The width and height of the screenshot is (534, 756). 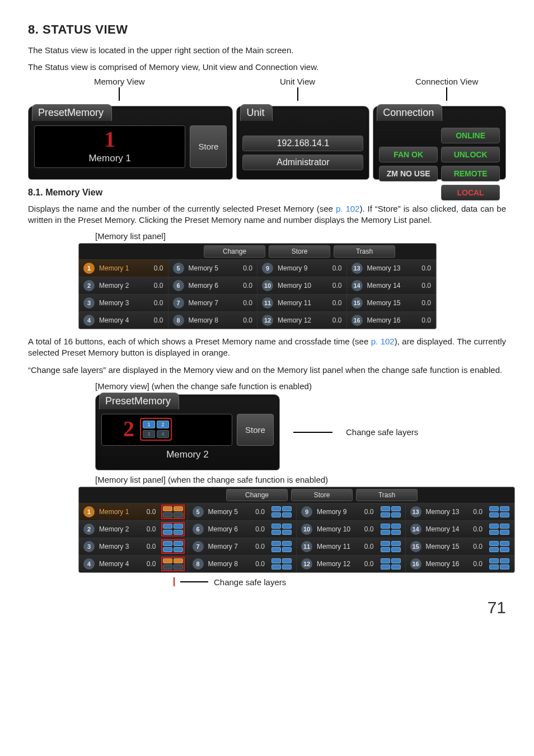 I want to click on memlist-cs-trash-button: Trash, so click(x=387, y=495).